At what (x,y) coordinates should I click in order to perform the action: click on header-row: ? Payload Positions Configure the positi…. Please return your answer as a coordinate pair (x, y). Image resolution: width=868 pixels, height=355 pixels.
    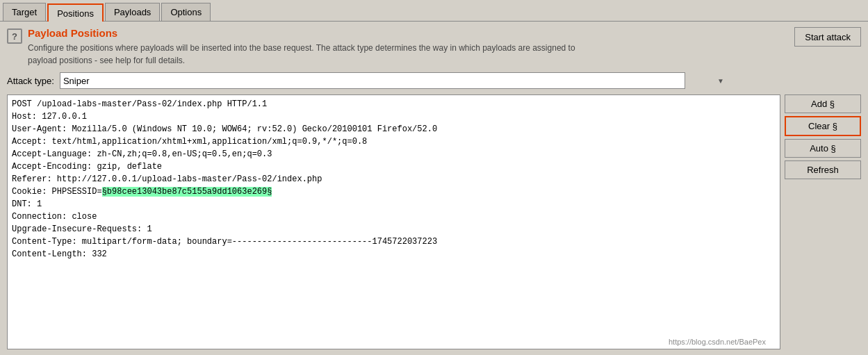
    Looking at the image, I should click on (434, 47).